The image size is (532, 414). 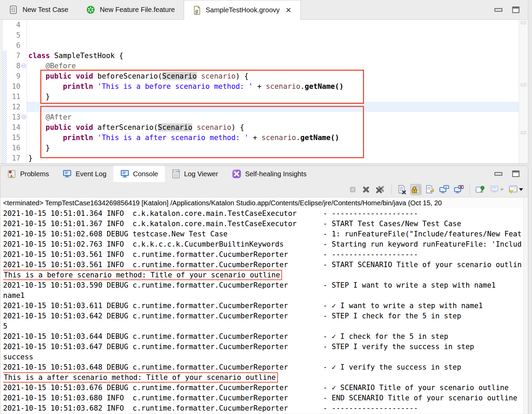 I want to click on log-line: 2021-10-15 10:51:03.611 DEBUG c.runtime.…, so click(x=266, y=306).